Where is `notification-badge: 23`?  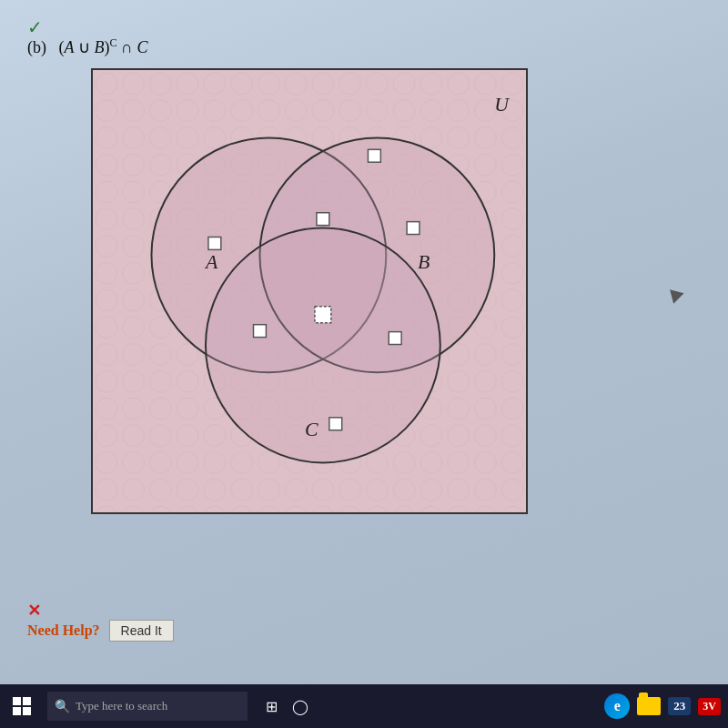
notification-badge: 23 is located at coordinates (679, 706).